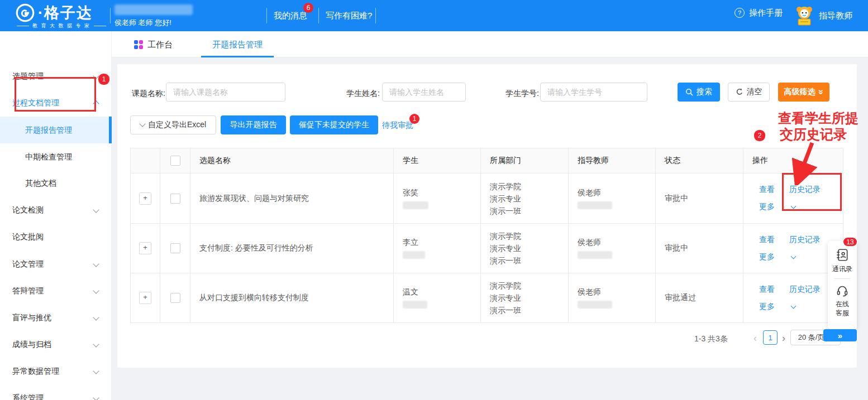  Describe the element at coordinates (766, 13) in the screenshot. I see `manual-label: 操作手册` at that location.